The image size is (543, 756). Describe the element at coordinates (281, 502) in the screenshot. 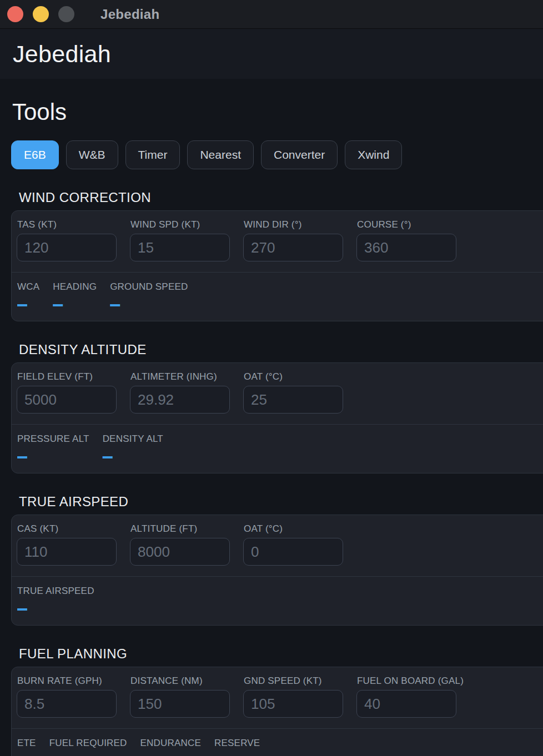

I see `section-title: TRUE AIRSPEED` at that location.